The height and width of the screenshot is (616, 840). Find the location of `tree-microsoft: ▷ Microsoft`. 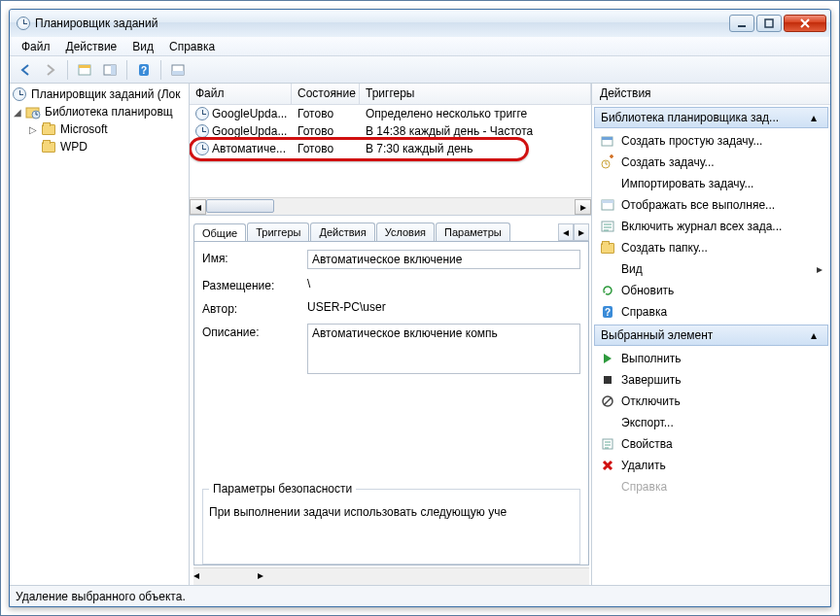

tree-microsoft: ▷ Microsoft is located at coordinates (99, 129).